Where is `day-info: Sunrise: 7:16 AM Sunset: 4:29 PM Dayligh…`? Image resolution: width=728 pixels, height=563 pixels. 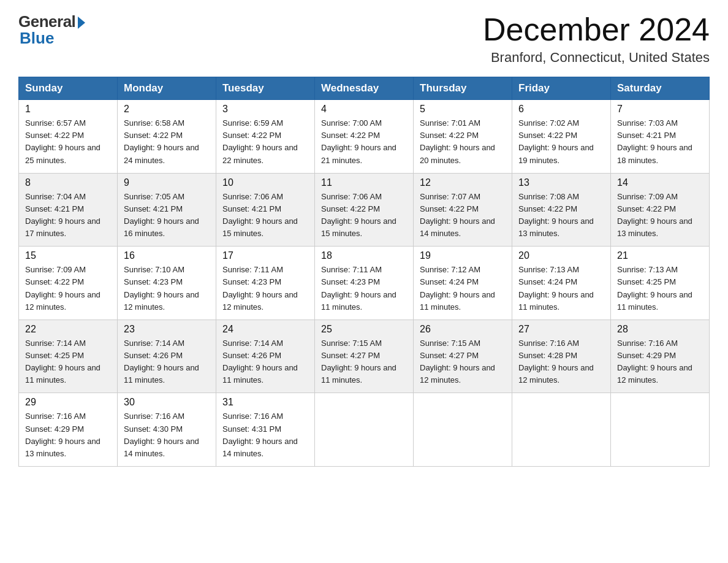
day-info: Sunrise: 7:16 AM Sunset: 4:29 PM Dayligh… is located at coordinates (660, 362).